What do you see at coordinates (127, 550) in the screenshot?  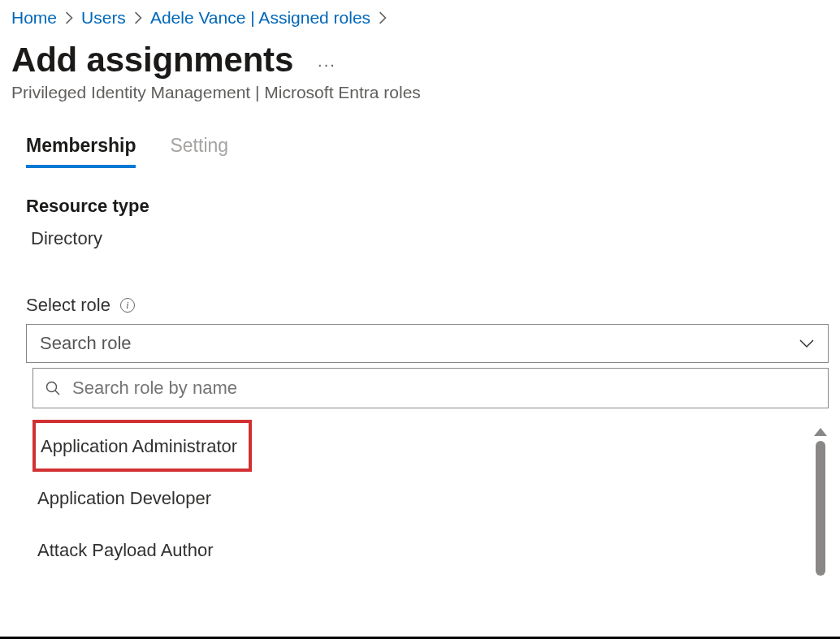 I see `role-option-attack-payload-author: Attack Payload Author` at bounding box center [127, 550].